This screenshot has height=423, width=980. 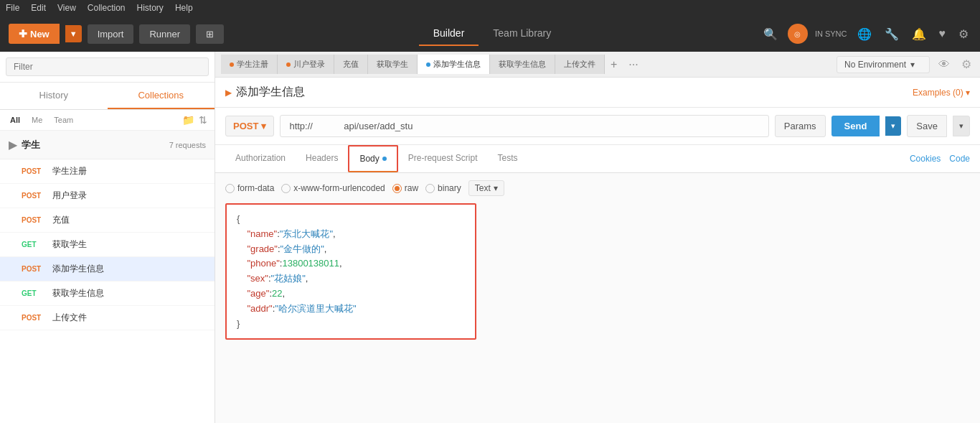 I want to click on tab-headers: Headers, so click(x=321, y=159).